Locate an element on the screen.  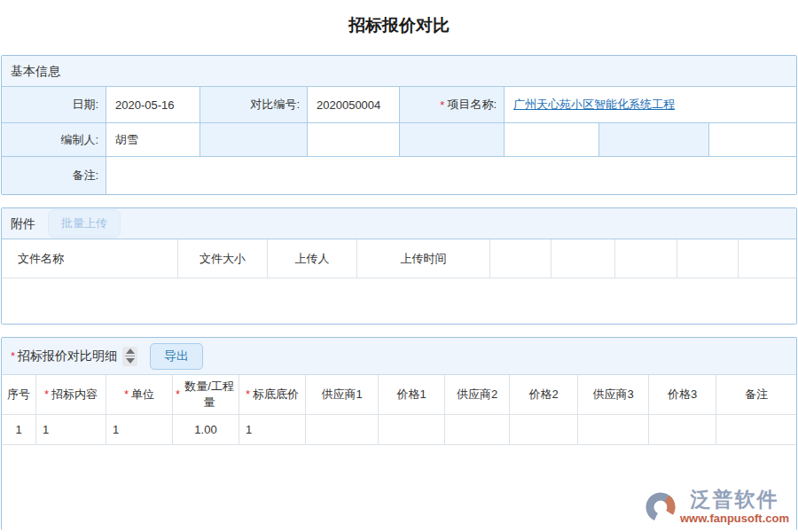
project-name-label-text: 项目名称: is located at coordinates (472, 105).